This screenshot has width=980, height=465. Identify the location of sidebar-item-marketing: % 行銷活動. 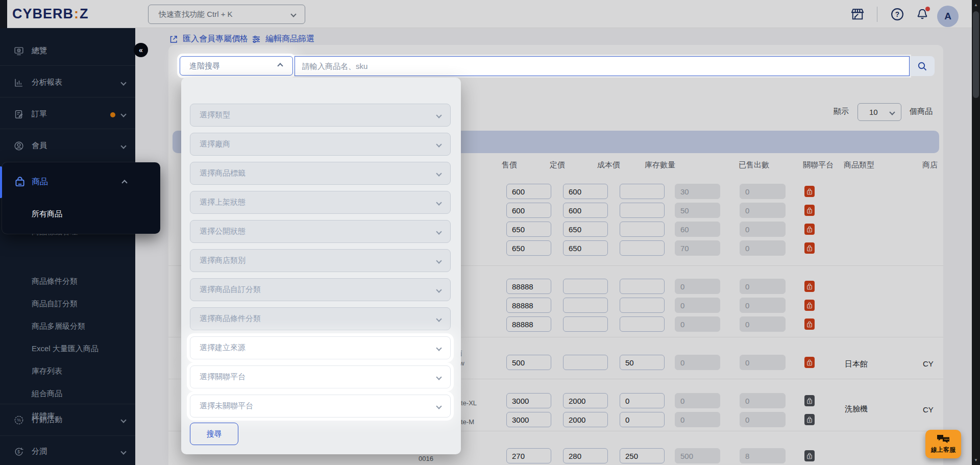
(67, 420).